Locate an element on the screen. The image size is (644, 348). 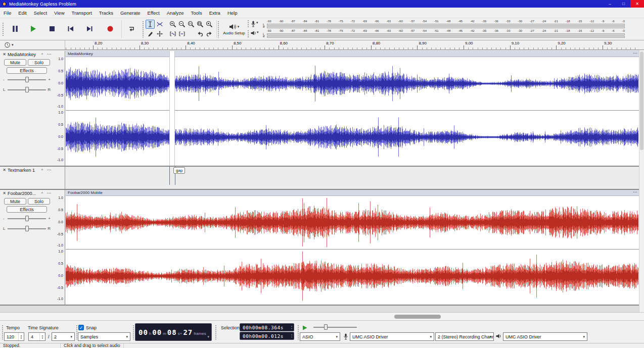
time-signature-lower-select: 2 ▾ is located at coordinates (63, 336).